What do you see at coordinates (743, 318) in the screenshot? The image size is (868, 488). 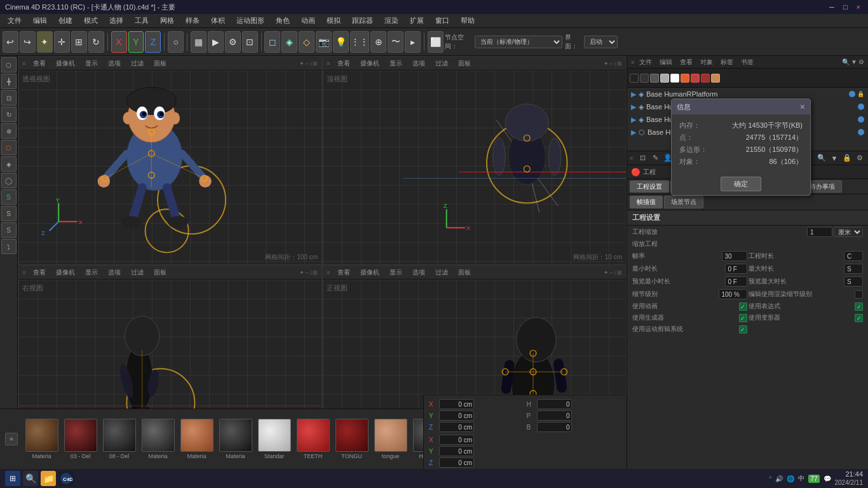 I see `checkbox-use-gen: ✓` at bounding box center [743, 318].